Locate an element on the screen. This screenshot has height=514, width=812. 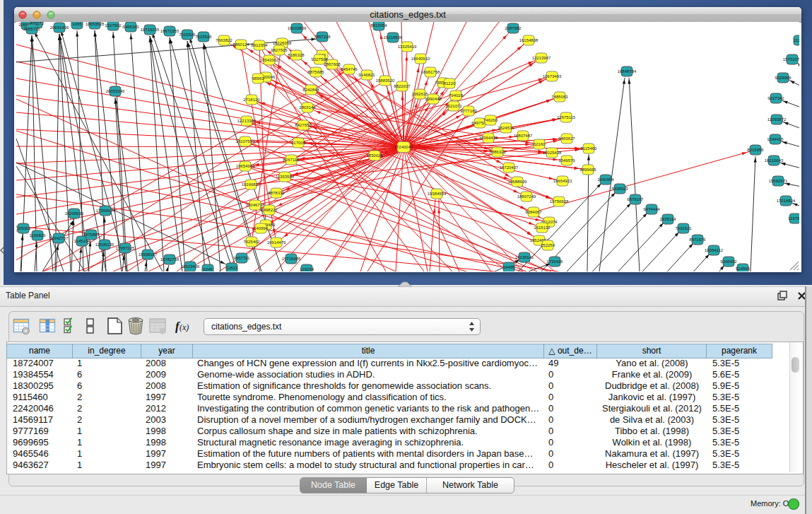
svg-text: 10807487 is located at coordinates (523, 136).